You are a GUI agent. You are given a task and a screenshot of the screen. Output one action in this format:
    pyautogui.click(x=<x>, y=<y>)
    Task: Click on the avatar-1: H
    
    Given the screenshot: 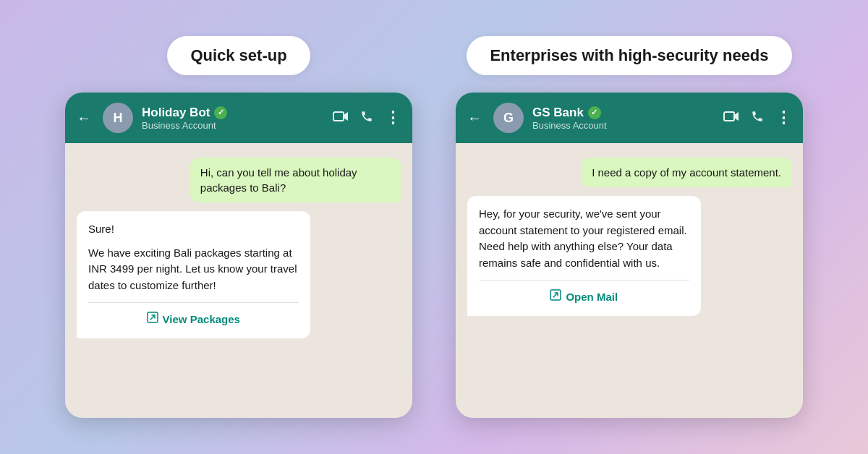 What is the action you would take?
    pyautogui.click(x=118, y=118)
    